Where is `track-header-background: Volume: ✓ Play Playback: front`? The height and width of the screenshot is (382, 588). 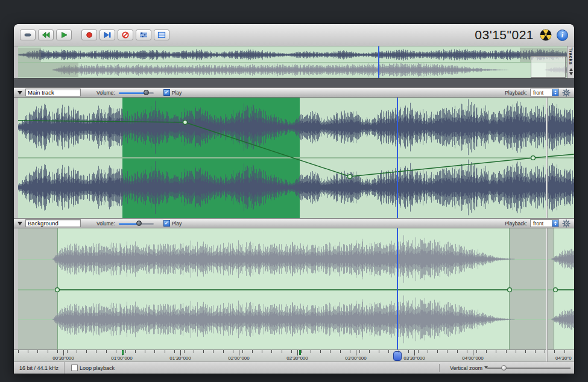 track-header-background: Volume: ✓ Play Playback: front is located at coordinates (294, 223).